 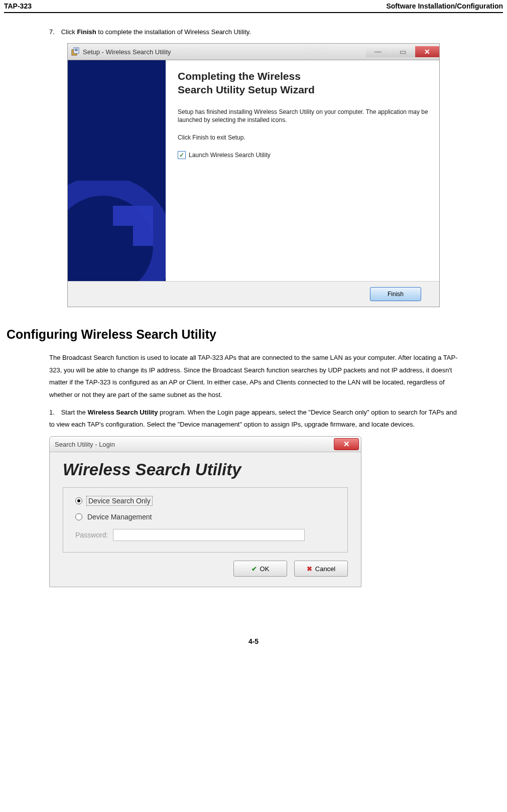 I want to click on cancel-button: ✖ Cancel, so click(x=321, y=569).